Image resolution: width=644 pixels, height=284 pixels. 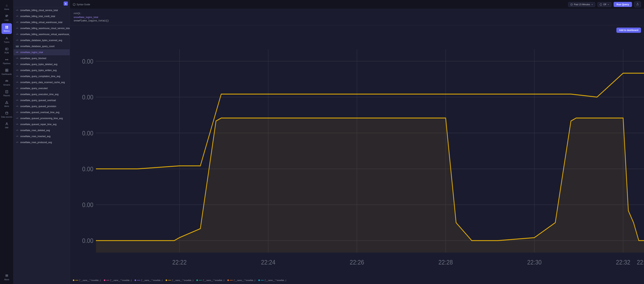 What do you see at coordinates (638, 4) in the screenshot?
I see `share-button` at bounding box center [638, 4].